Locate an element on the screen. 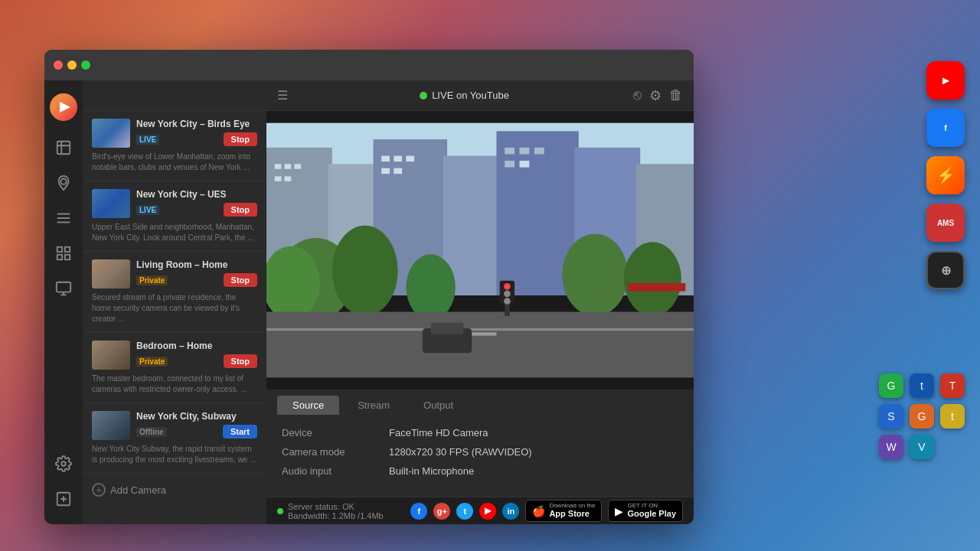 The width and height of the screenshot is (980, 551). youtube-dock-icon: ▶ is located at coordinates (946, 80).